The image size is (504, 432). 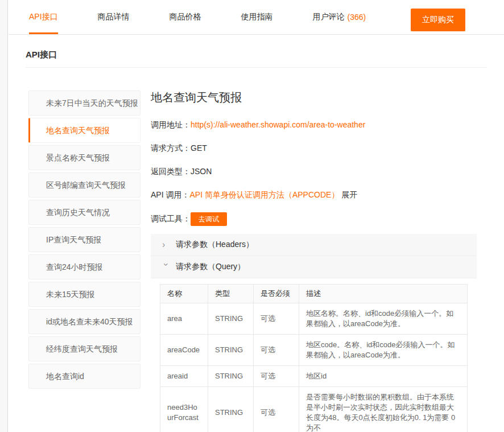 What do you see at coordinates (184, 294) in the screenshot?
I see `column-header: 名称` at bounding box center [184, 294].